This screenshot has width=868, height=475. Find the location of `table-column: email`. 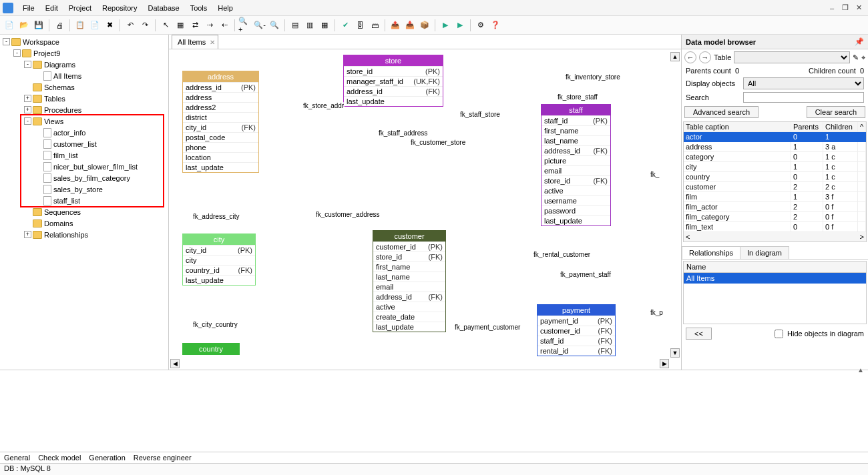

table-column: email is located at coordinates (576, 171).